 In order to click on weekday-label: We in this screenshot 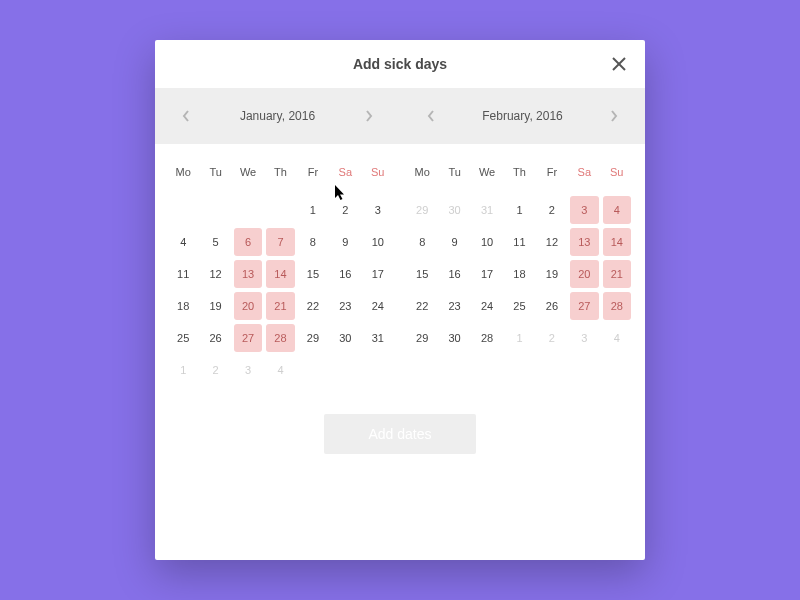, I will do `click(487, 172)`.